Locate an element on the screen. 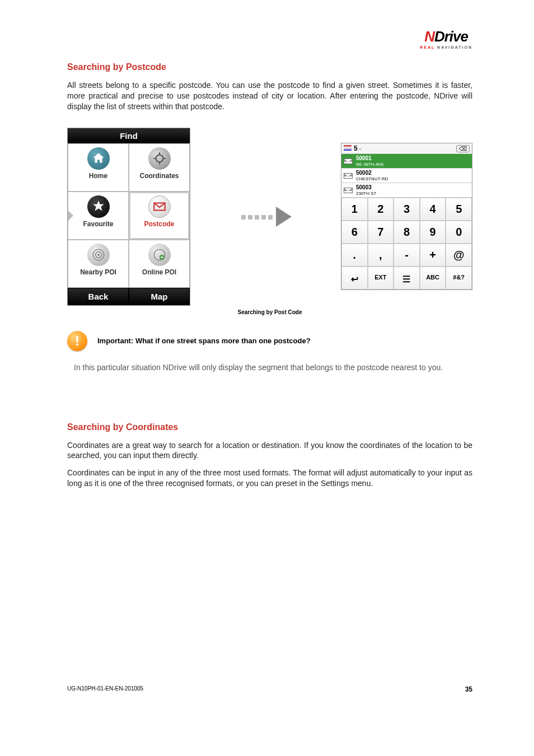 This screenshot has height=756, width=534. key-8: 8 is located at coordinates (406, 232).